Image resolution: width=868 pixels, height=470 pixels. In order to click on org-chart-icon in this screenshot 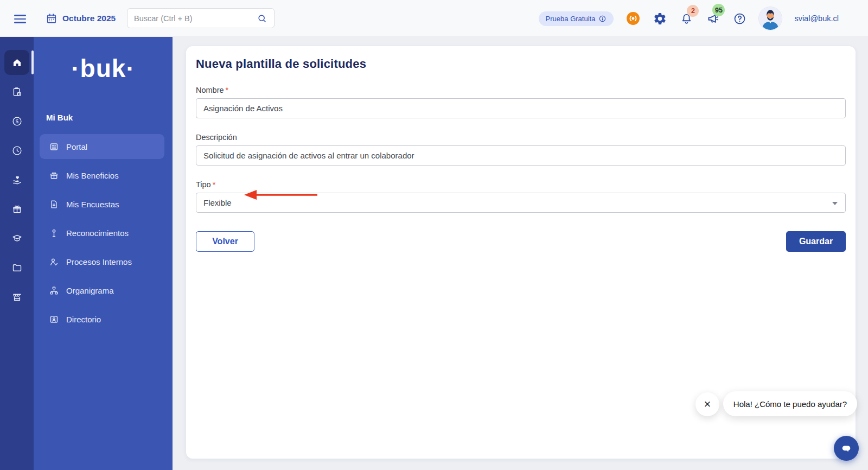, I will do `click(54, 291)`.